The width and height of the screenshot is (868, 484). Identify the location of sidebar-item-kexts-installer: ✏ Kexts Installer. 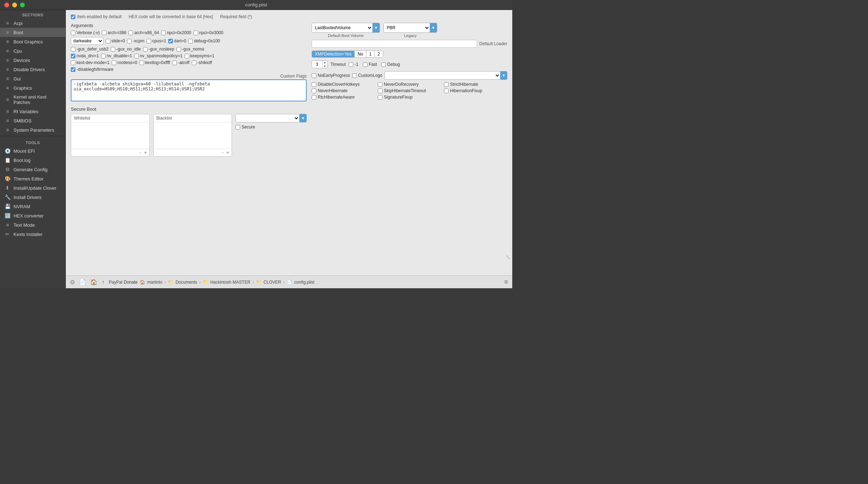
(33, 234).